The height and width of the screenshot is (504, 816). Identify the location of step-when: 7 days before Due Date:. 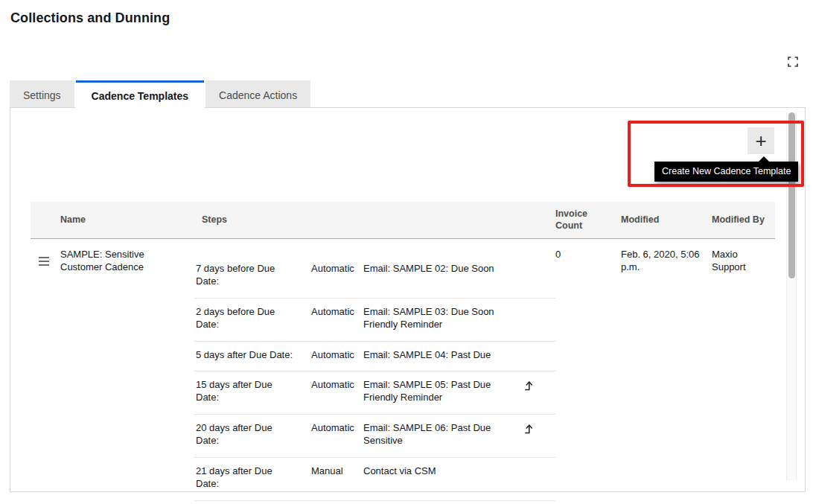
(253, 275).